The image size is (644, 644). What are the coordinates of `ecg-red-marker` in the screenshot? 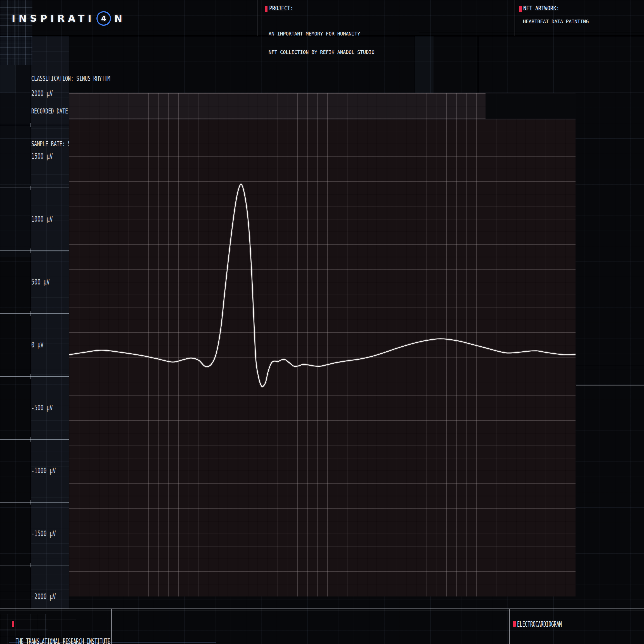 It's located at (515, 624).